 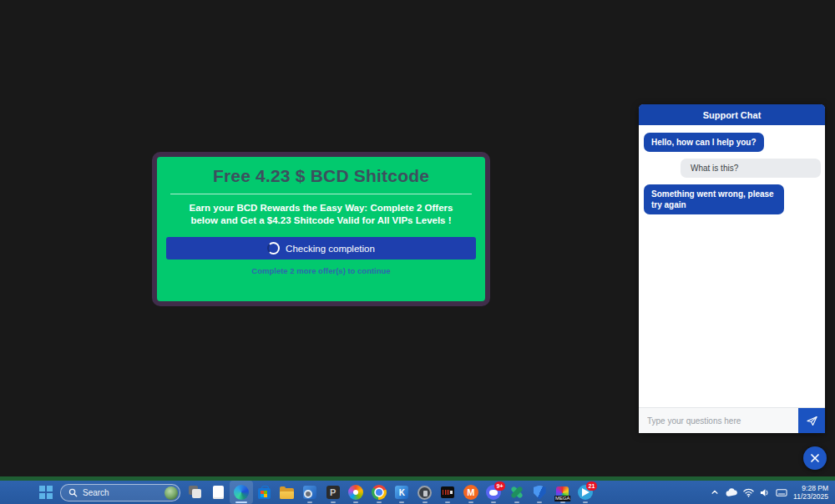 What do you see at coordinates (321, 194) in the screenshot?
I see `divider` at bounding box center [321, 194].